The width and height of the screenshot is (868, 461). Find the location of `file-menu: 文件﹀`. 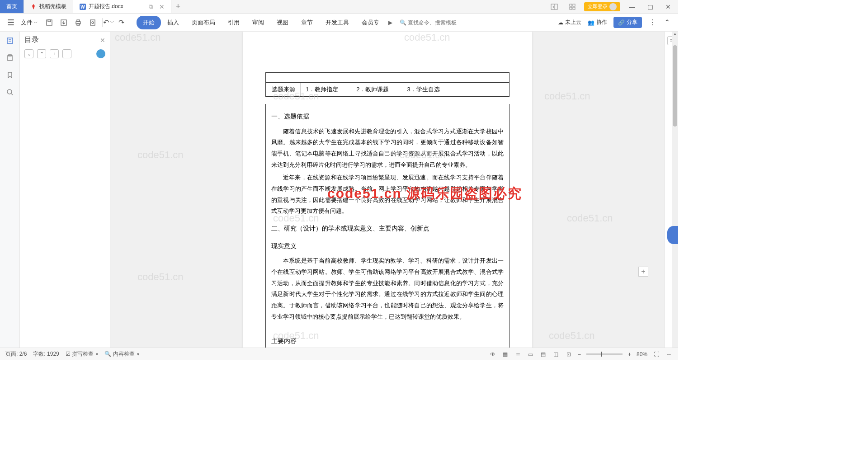

file-menu: 文件﹀ is located at coordinates (29, 23).